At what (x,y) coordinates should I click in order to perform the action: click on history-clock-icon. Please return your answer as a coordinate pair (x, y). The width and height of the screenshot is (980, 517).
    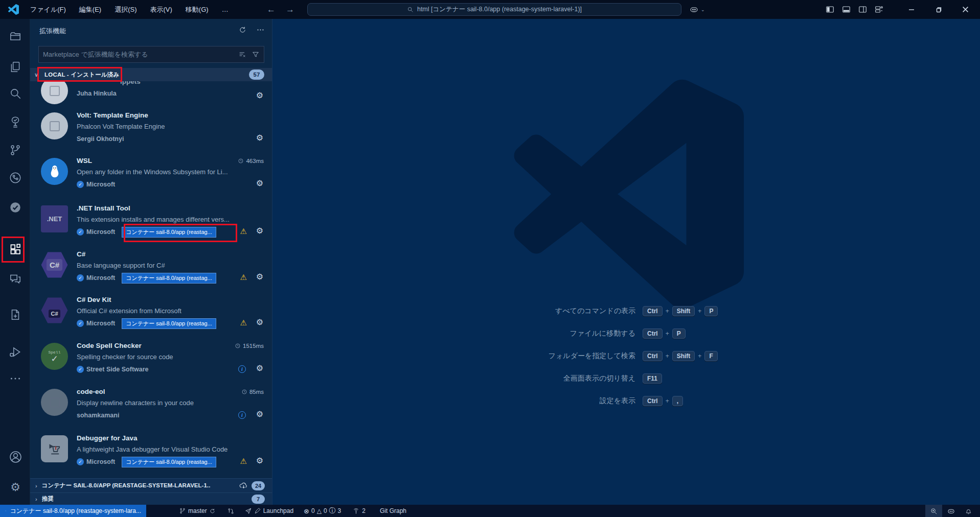
    Looking at the image, I should click on (238, 346).